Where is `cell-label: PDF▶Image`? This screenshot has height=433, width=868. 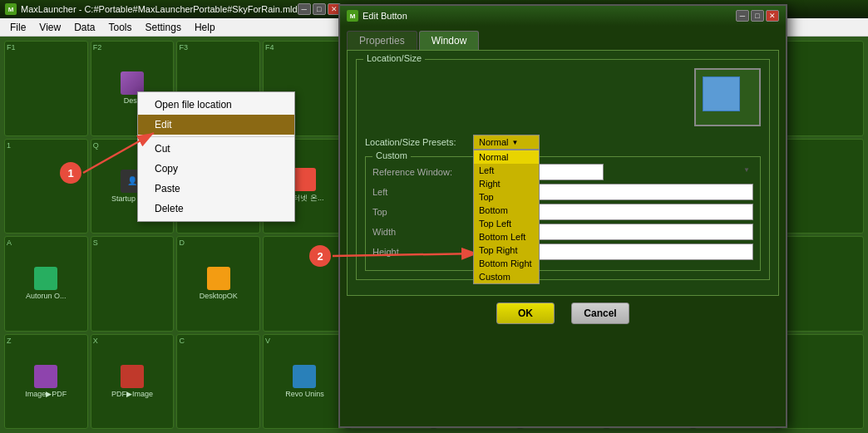 cell-label: PDF▶Image is located at coordinates (132, 394).